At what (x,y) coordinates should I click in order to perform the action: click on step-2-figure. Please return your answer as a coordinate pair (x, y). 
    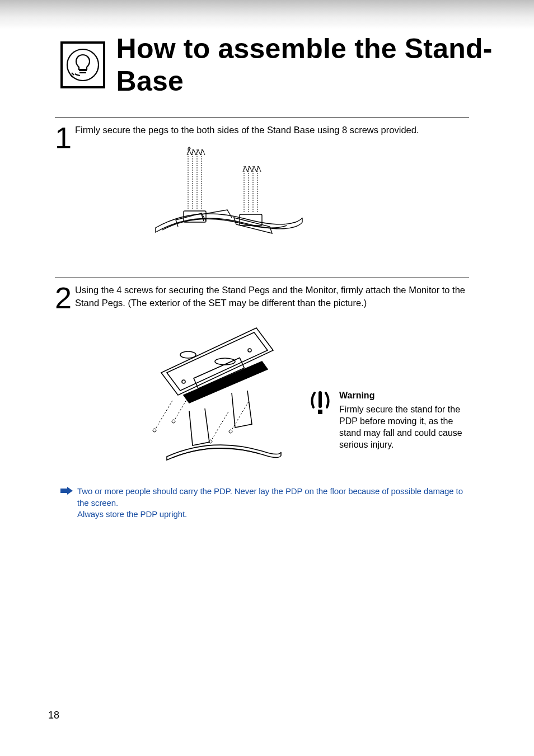
    Looking at the image, I should click on (223, 399).